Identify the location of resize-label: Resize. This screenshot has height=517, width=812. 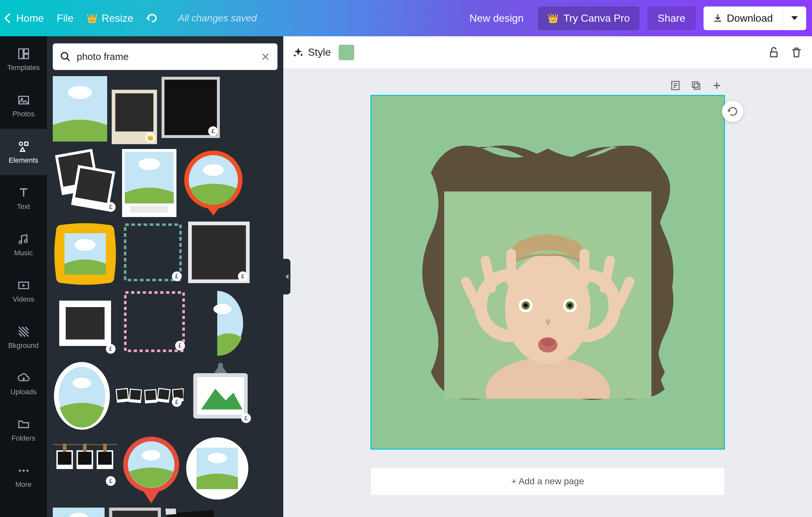
(117, 18).